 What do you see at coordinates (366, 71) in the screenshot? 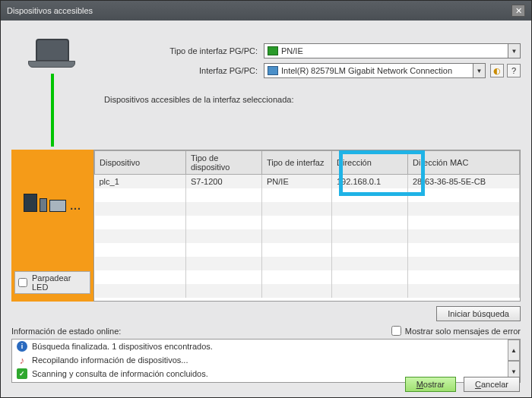
I see `pgpc-if-value: Intel(R) 82579LM Gigabit Network Connect…` at bounding box center [366, 71].